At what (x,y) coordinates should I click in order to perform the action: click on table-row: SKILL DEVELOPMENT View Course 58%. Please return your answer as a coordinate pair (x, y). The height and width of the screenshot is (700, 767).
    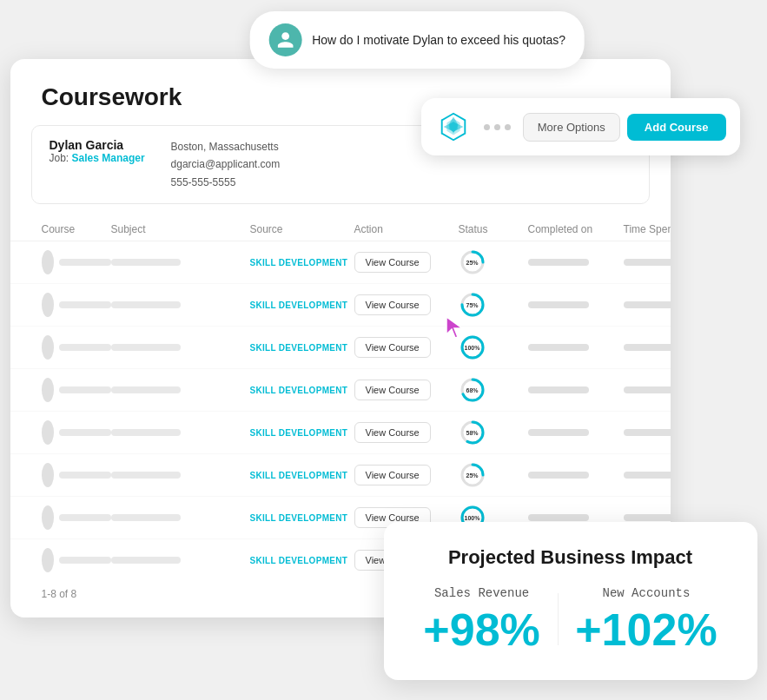
    Looking at the image, I should click on (341, 433).